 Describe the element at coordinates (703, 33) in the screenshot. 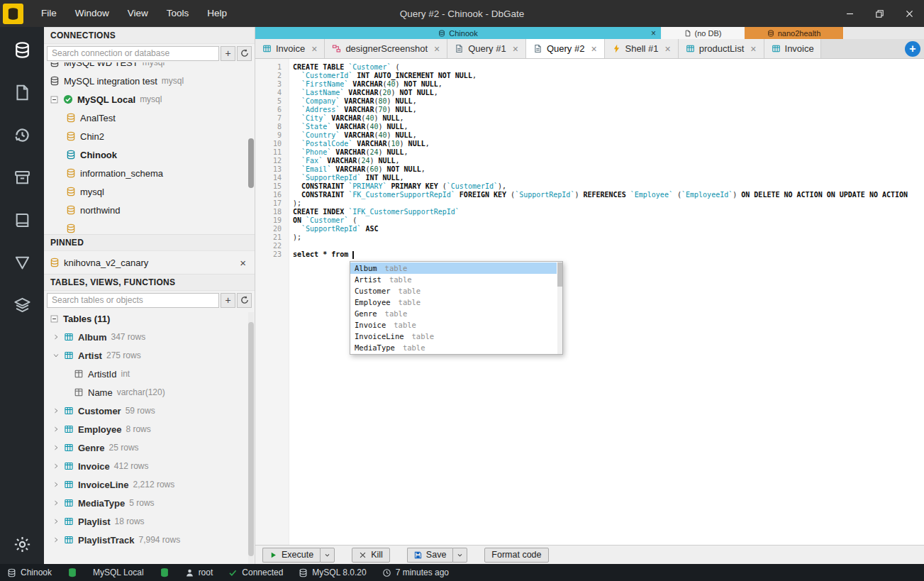

I see `tab-group-no-db: (no DB)` at that location.